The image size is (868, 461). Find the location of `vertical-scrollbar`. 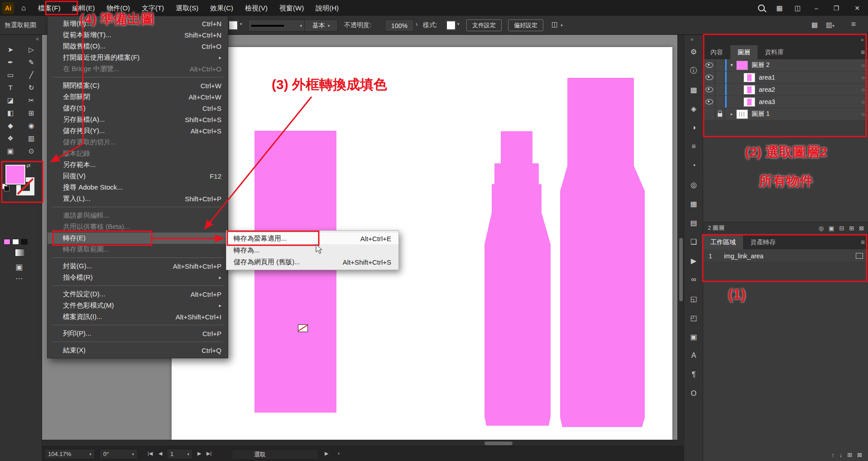

vertical-scrollbar is located at coordinates (681, 237).